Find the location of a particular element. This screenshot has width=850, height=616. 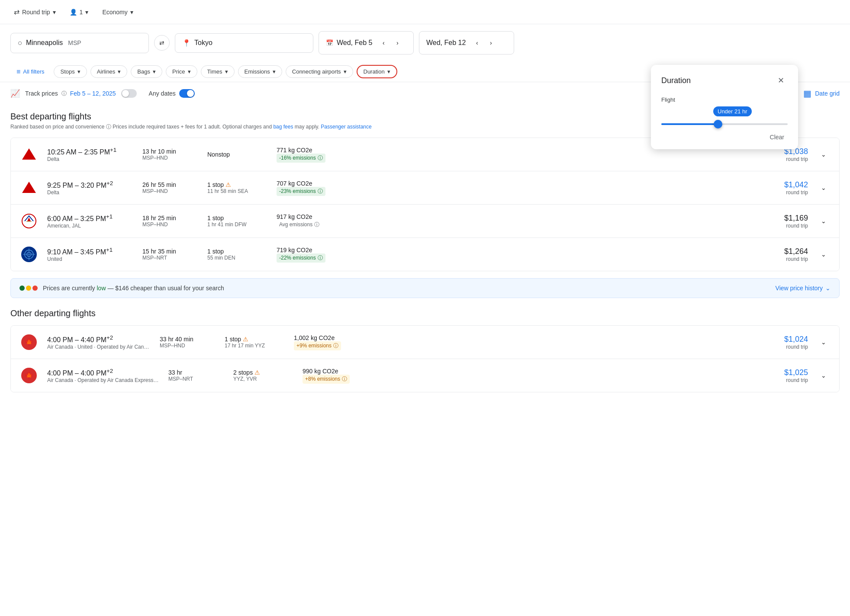

flight-price: $1,024 round trip is located at coordinates (782, 343).